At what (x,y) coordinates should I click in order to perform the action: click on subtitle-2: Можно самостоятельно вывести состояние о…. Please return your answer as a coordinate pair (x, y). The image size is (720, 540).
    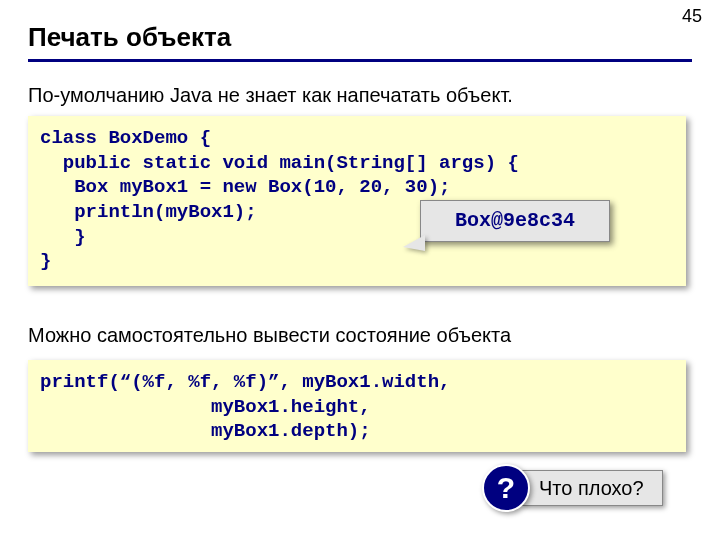
    Looking at the image, I should click on (270, 336).